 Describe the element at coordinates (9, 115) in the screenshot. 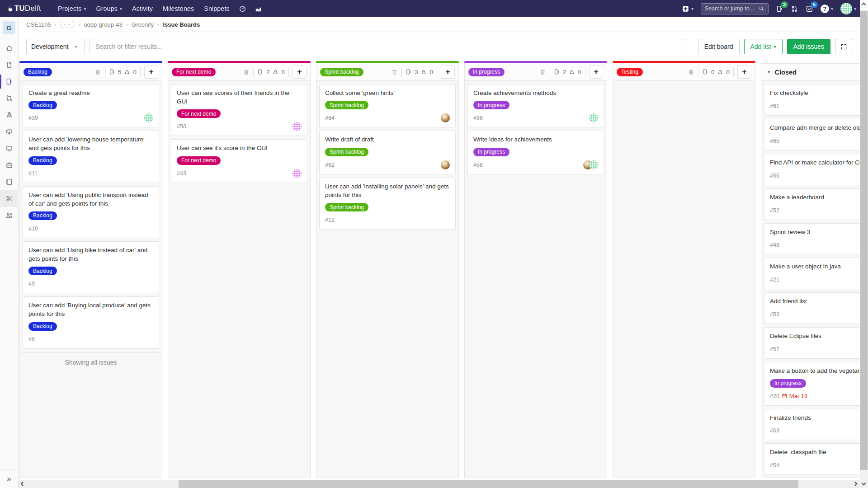

I see `sidebar-item-ci-cd` at that location.